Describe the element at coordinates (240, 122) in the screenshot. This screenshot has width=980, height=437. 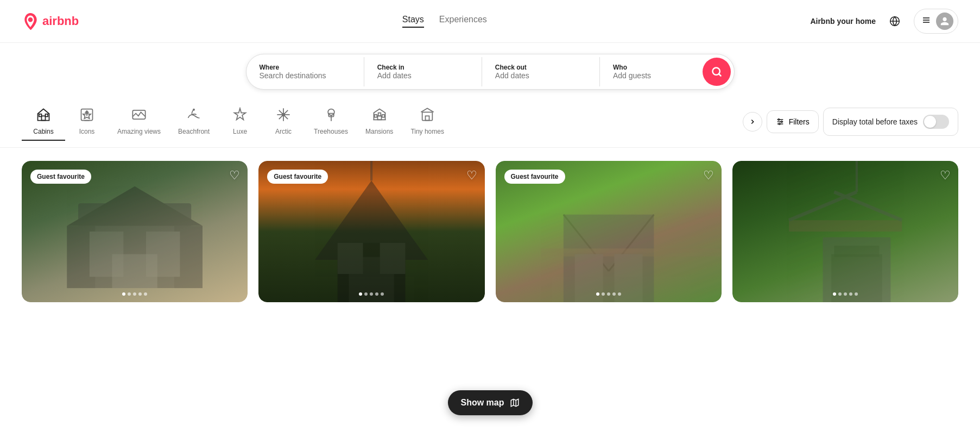
I see `category-luxe: Luxe` at that location.